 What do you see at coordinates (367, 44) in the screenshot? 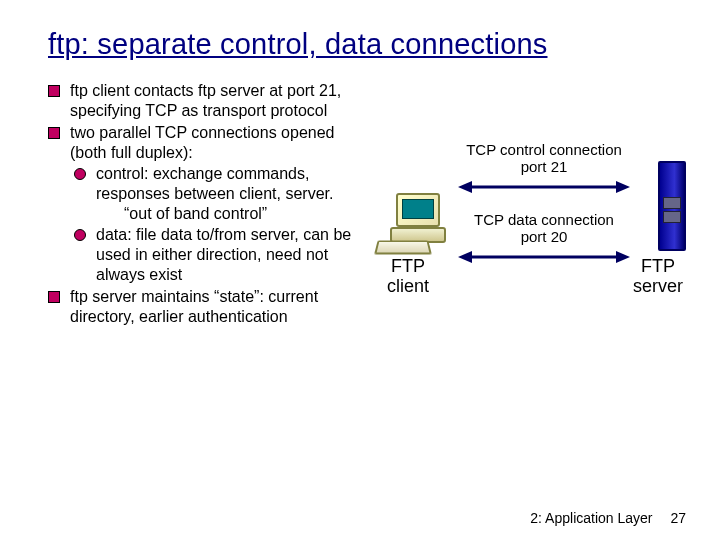
I see `slide-title: ftp: separate control, data connections` at bounding box center [367, 44].